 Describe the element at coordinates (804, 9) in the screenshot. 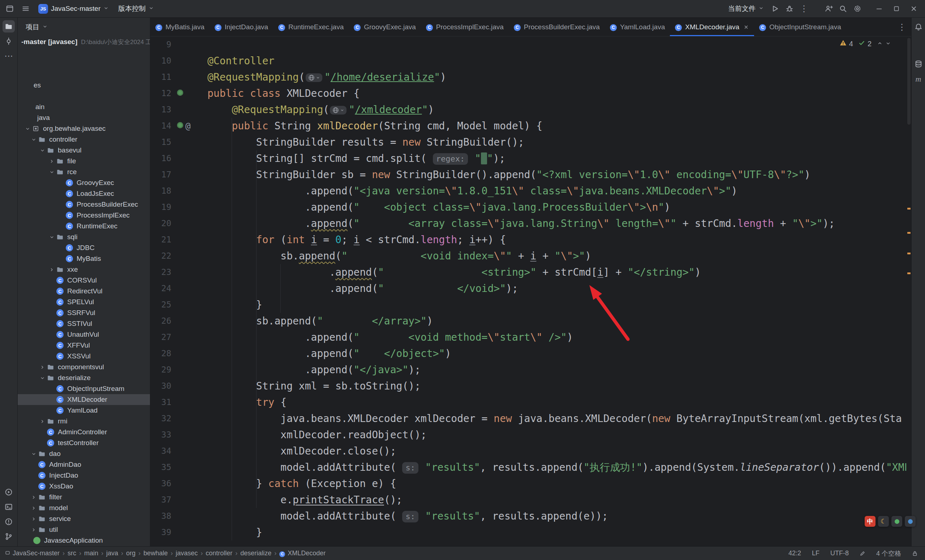

I see `more-actions-icon: ⋮` at that location.